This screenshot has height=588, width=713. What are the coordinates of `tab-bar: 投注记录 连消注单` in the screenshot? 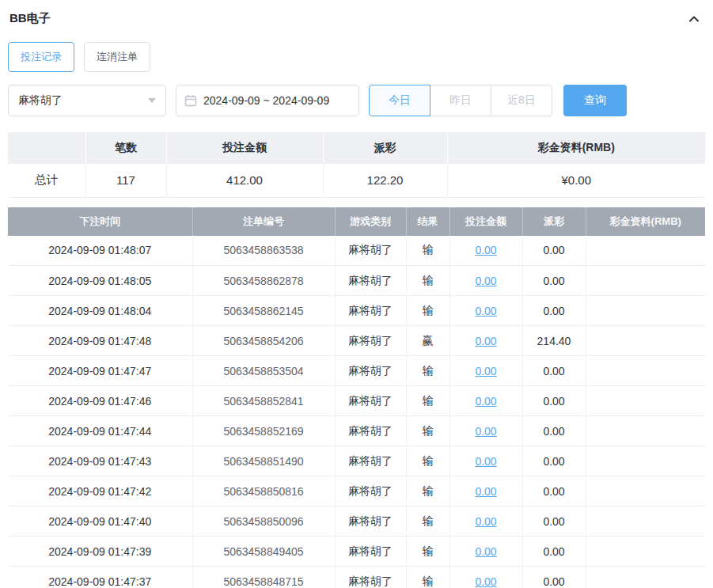 It's located at (356, 57).